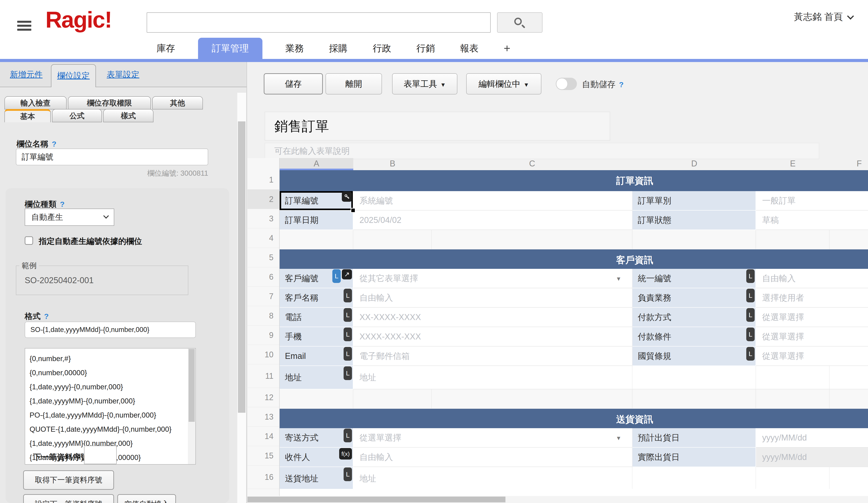  Describe the element at coordinates (694, 337) in the screenshot. I see `field-label-cell-payment-terms: 付款條件 L` at that location.